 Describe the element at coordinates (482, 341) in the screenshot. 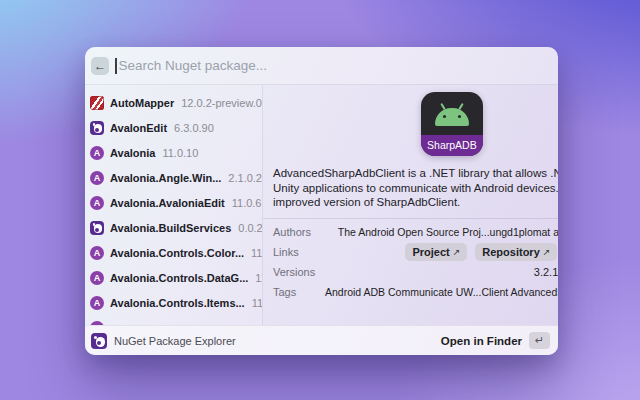

I see `open-in-finder-label: Open in Finder` at that location.